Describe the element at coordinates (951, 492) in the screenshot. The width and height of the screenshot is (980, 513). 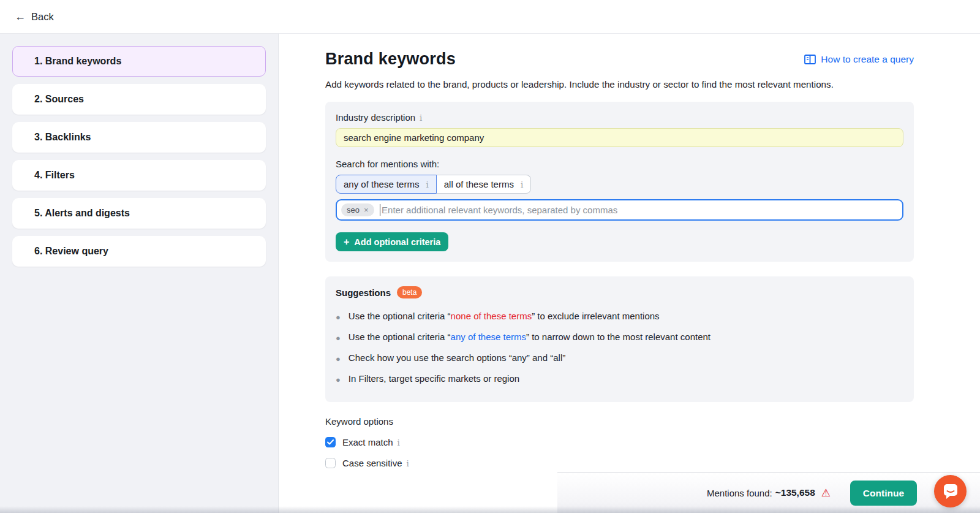
I see `chat-icon` at that location.